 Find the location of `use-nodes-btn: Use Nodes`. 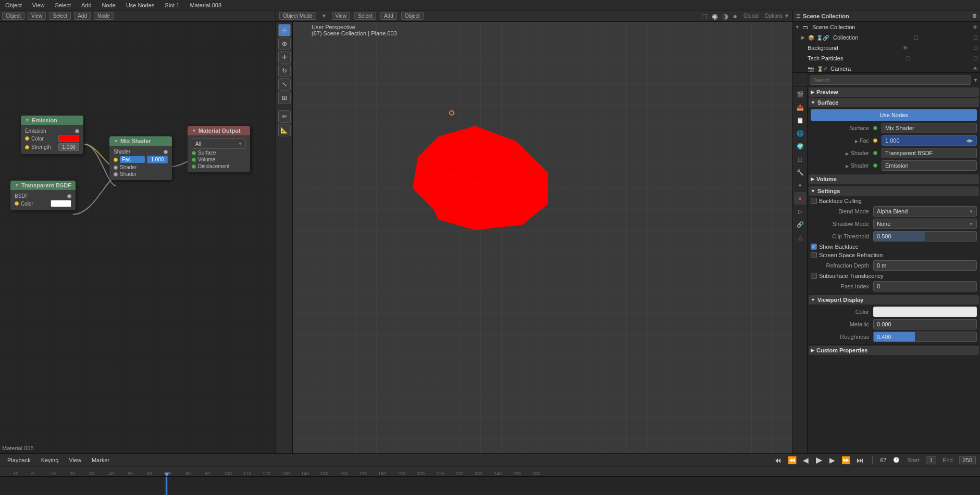

use-nodes-btn: Use Nodes is located at coordinates (894, 115).